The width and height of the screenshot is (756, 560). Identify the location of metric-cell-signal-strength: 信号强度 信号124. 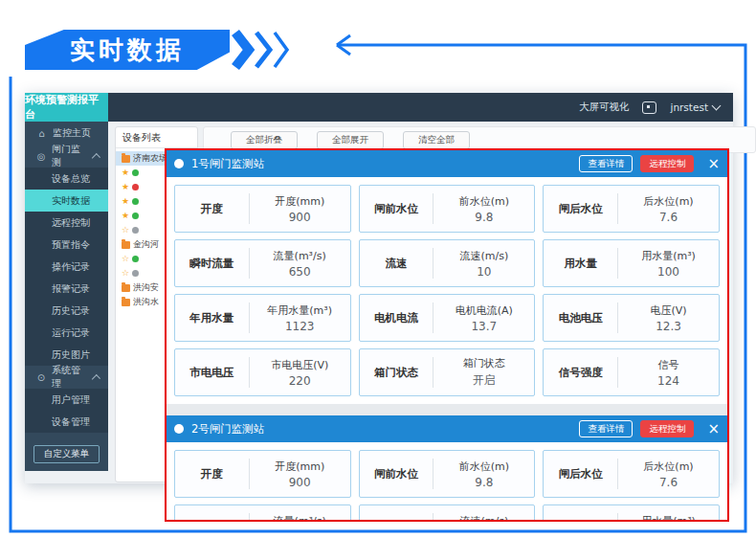
(632, 372).